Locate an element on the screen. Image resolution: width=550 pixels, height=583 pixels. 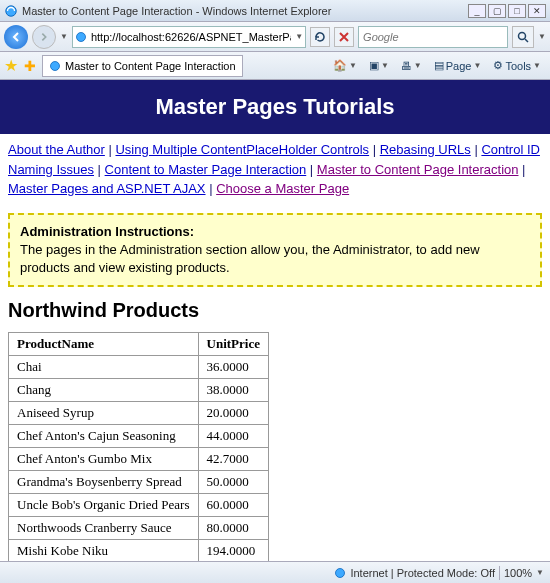
link-content-to-master: Content to Master Page Interaction is located at coordinates (206, 170).